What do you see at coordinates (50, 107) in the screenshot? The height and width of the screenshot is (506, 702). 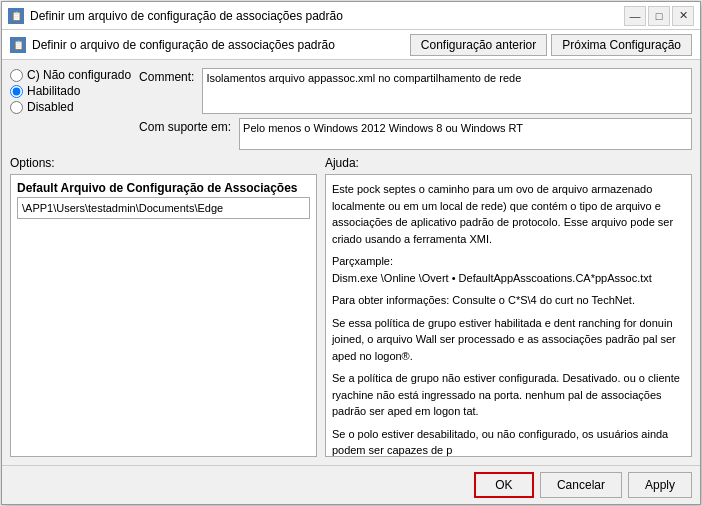 I see `disabled-label: Disabled` at bounding box center [50, 107].